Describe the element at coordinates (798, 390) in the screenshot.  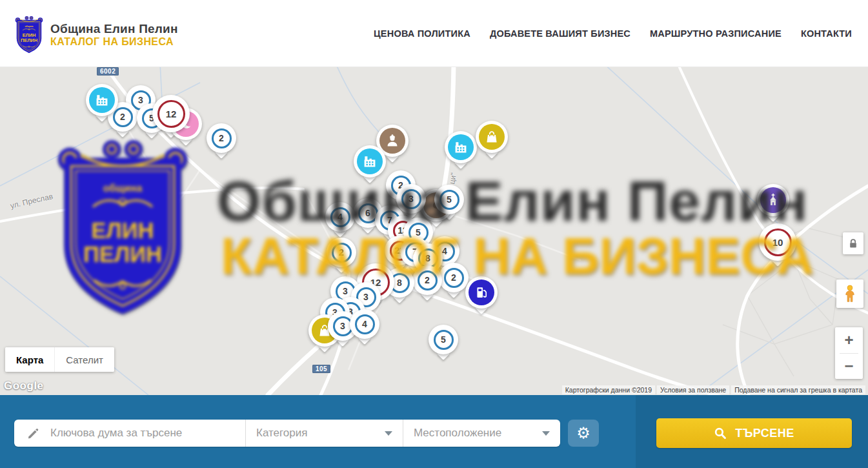
I see `attribution-report-error-link: Подаване на сигнал за грешка в картата` at that location.